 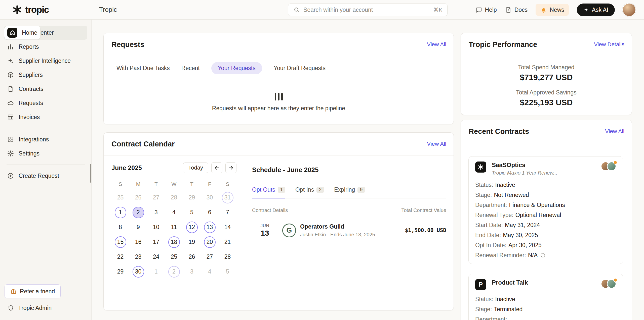 I want to click on tab-recent: Recent, so click(x=191, y=68).